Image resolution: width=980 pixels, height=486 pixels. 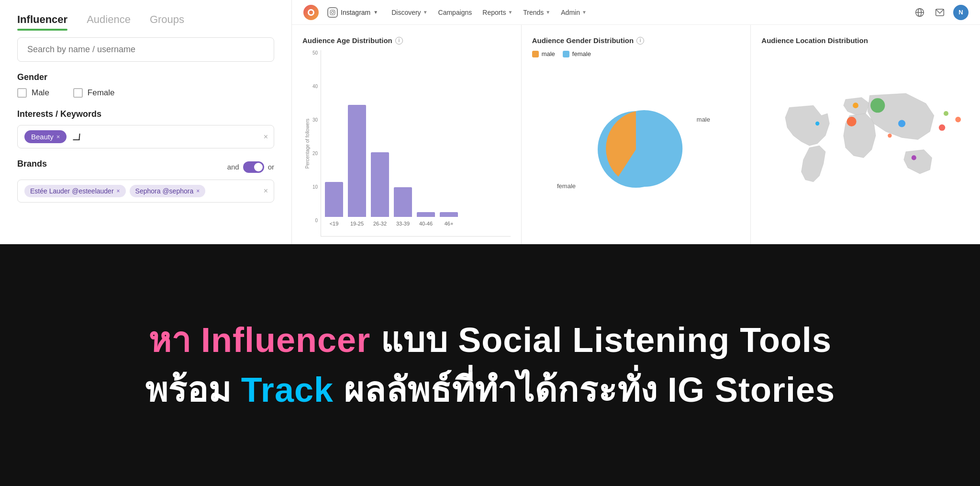 I want to click on legend-female-dot, so click(x=566, y=54).